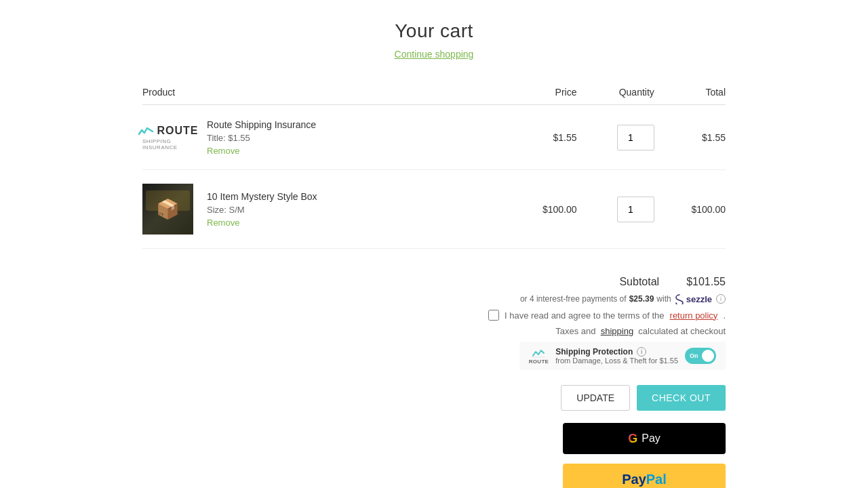 The width and height of the screenshot is (868, 488). I want to click on total-cell: $100.00, so click(690, 209).